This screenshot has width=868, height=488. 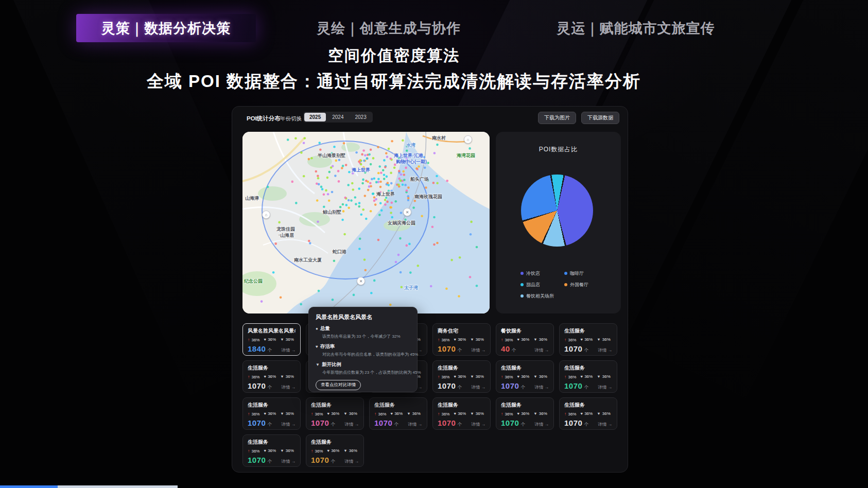 What do you see at coordinates (543, 273) in the screenshot?
I see `legend-item-冷饮店: 冷饮店` at bounding box center [543, 273].